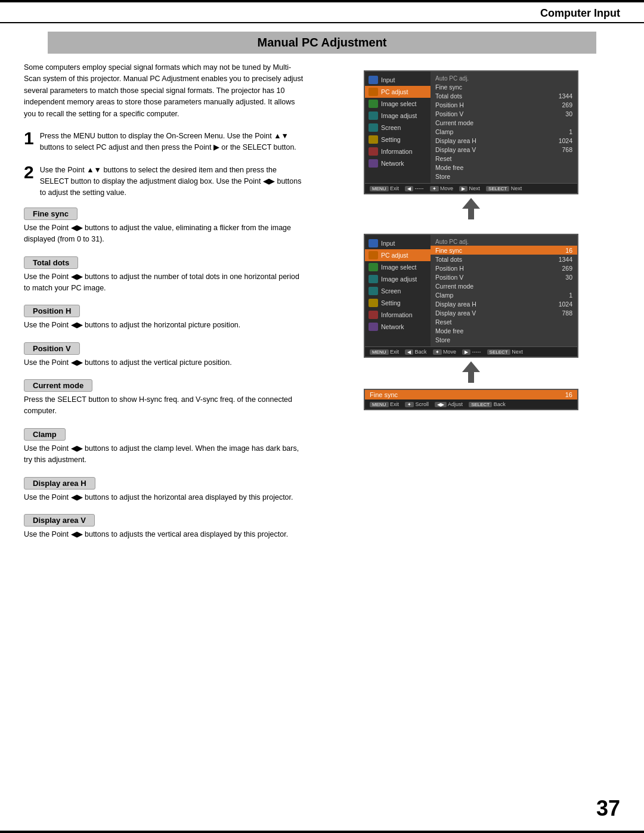  What do you see at coordinates (373, 163) in the screenshot?
I see `network-icon` at bounding box center [373, 163].